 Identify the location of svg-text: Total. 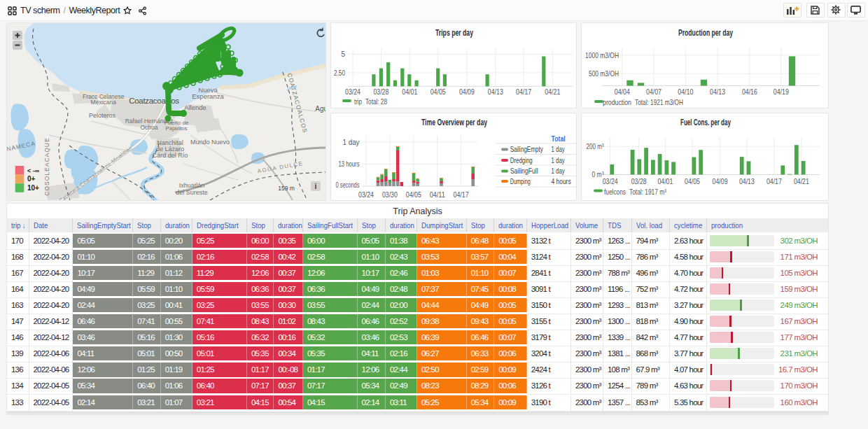
(559, 139).